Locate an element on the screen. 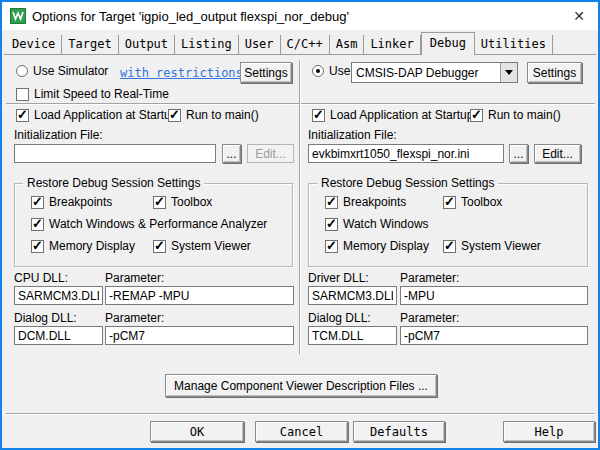 The image size is (600, 450). left-memory-display-checkbox: Memory Display is located at coordinates (83, 246).